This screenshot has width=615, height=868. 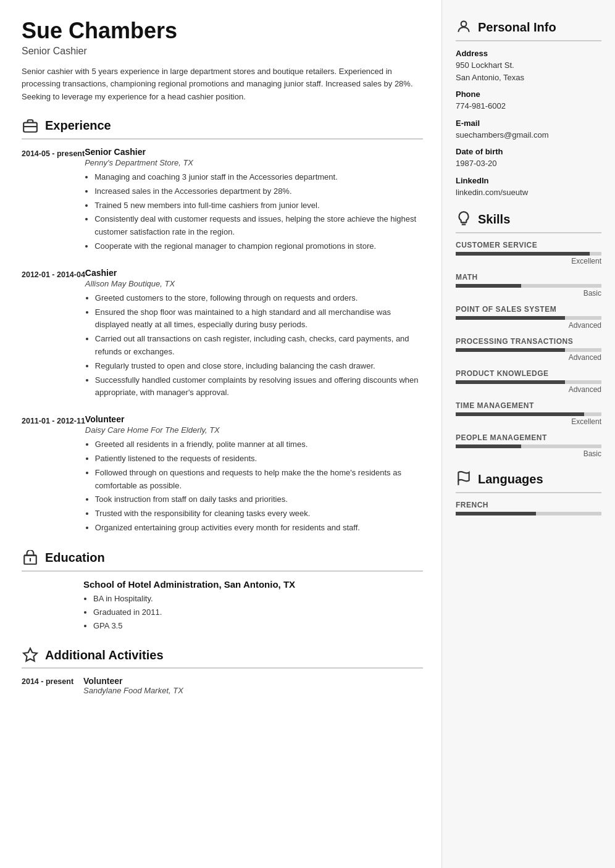 What do you see at coordinates (529, 193) in the screenshot?
I see `linkedin-value: linkedin.com/sueutw` at bounding box center [529, 193].